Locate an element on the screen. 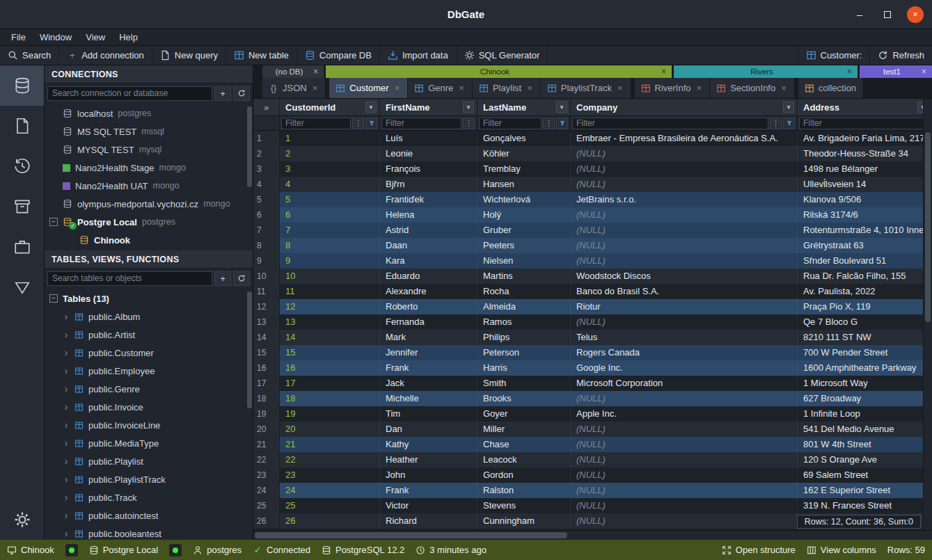 This screenshot has width=932, height=560. connection-item-mysql-test: MYSQL TESTmysql is located at coordinates (149, 150).